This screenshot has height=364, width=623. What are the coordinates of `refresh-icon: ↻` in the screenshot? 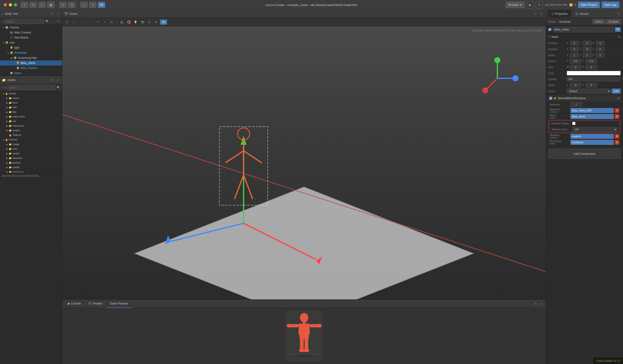 It's located at (58, 21).